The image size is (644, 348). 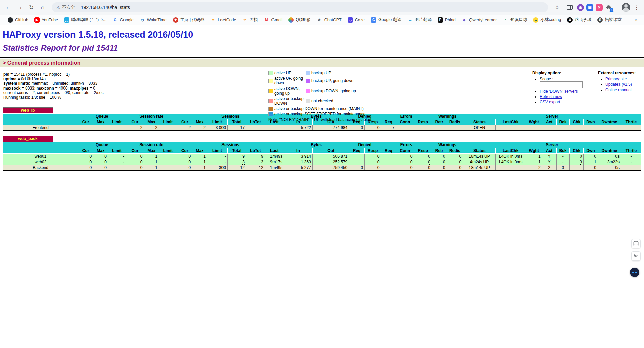 What do you see at coordinates (322, 128) in the screenshot?
I see `table-row: Frontend 22-223 00017 5 722774 984007 OP…` at bounding box center [322, 128].